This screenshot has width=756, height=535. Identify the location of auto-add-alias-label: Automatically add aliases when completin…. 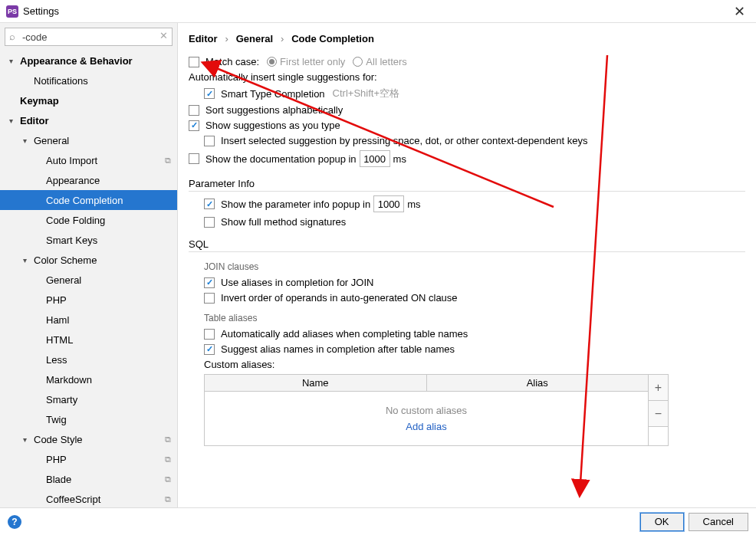
(344, 334).